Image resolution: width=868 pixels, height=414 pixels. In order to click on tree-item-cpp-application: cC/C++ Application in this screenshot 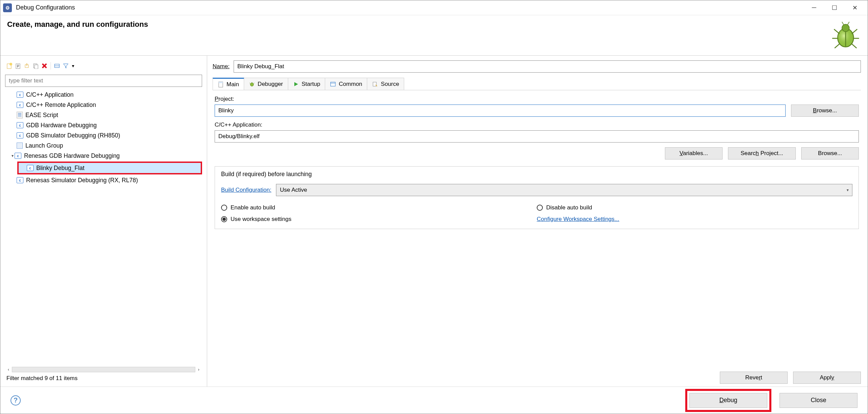, I will do `click(104, 95)`.